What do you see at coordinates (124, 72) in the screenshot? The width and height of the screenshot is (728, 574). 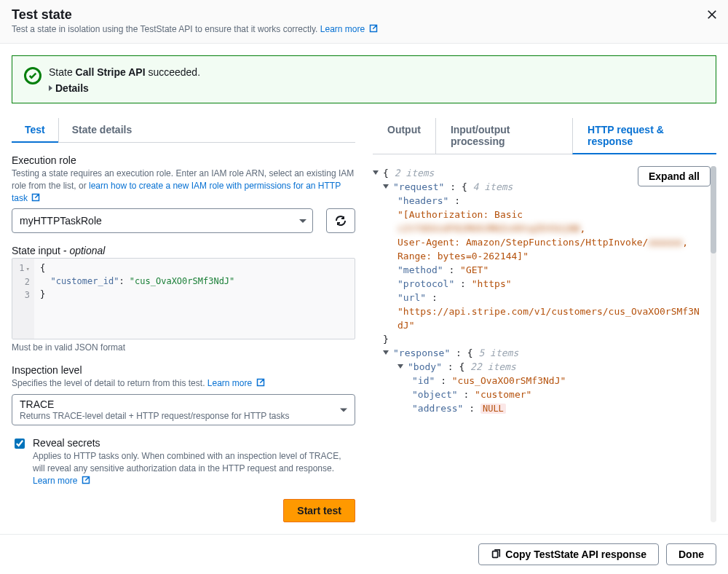 I see `success-message: State Call Stripe API succeeded.` at bounding box center [124, 72].